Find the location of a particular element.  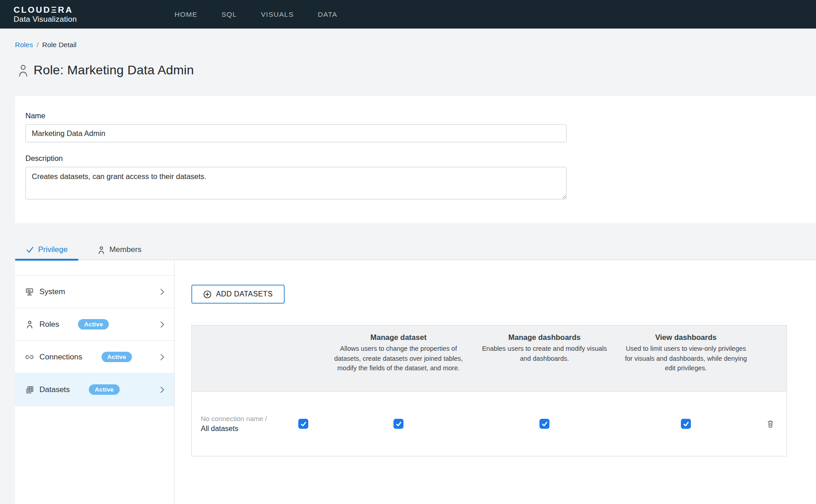

sidebar-item-system: System is located at coordinates (94, 292).